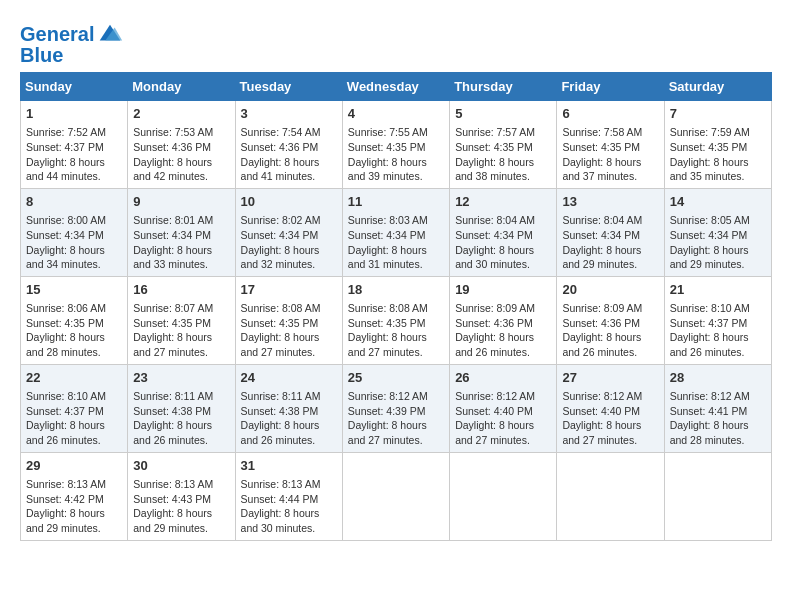 This screenshot has width=792, height=612. What do you see at coordinates (182, 145) in the screenshot?
I see `calendar-cell: 2Sunrise: 7:53 AMSunset: 4:36 PMDaylight…` at bounding box center [182, 145].